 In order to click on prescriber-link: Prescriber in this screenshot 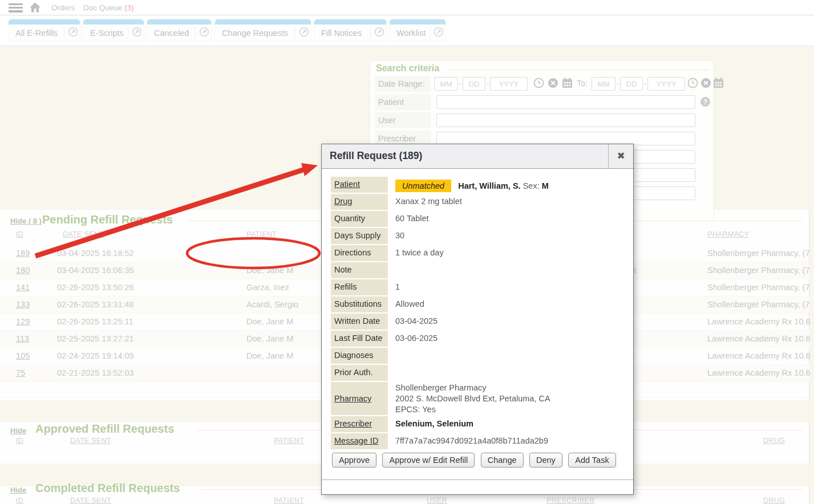, I will do `click(359, 424)`.